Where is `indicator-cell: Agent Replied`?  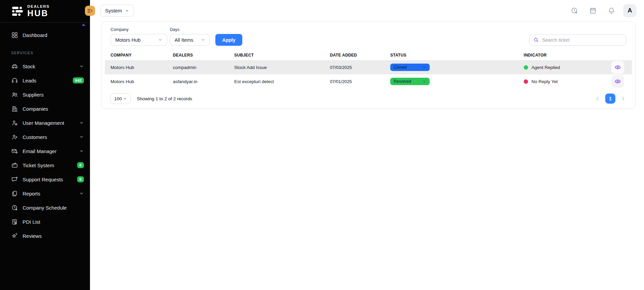
indicator-cell: Agent Replied is located at coordinates (568, 67).